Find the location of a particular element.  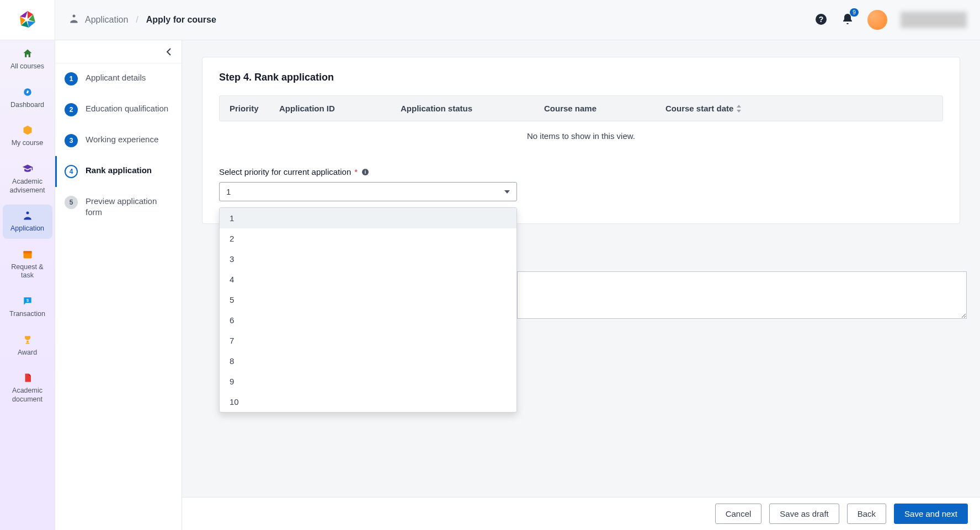

footer: Cancel Save as draft Back Save and next is located at coordinates (581, 513).